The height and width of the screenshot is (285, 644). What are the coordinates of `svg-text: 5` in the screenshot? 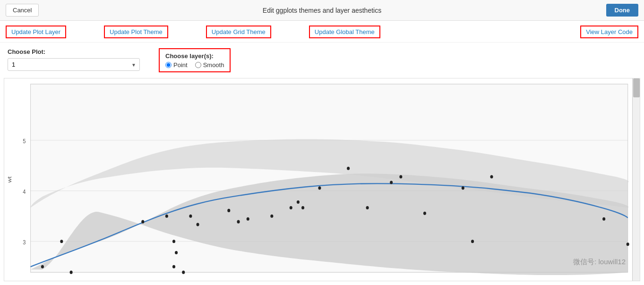 It's located at (24, 141).